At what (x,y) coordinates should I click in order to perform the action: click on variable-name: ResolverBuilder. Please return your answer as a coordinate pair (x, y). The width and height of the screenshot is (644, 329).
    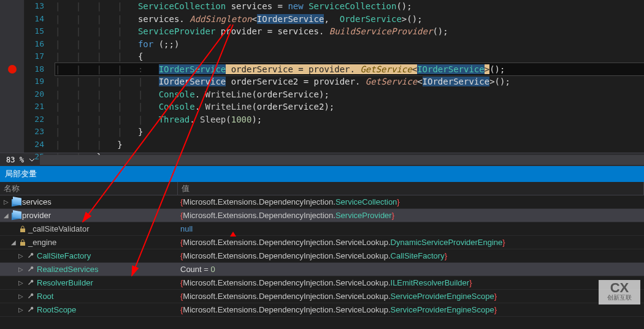
    Looking at the image, I should click on (65, 283).